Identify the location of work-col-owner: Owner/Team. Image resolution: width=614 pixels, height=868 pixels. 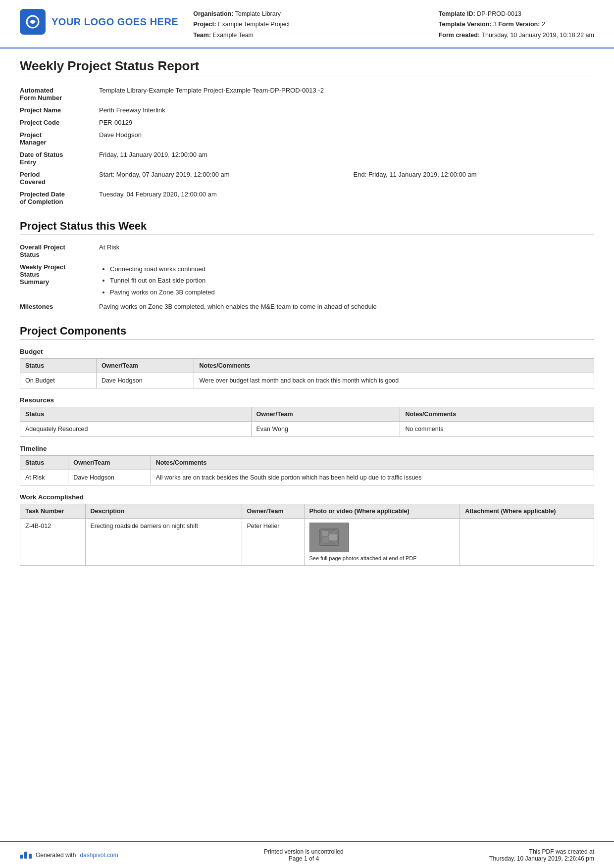
(273, 511).